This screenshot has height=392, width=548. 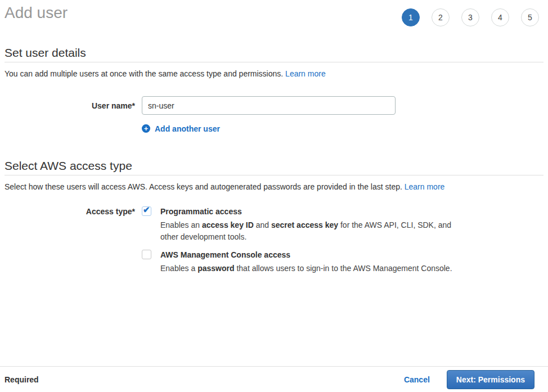 I want to click on step-indicator-2: 2, so click(x=441, y=17).